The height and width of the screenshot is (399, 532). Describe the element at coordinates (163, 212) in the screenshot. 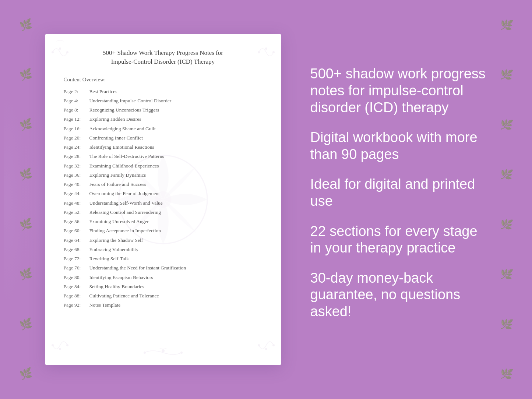

I see `toc-item: Page 52:Releasing Control and Surrenderi…` at that location.